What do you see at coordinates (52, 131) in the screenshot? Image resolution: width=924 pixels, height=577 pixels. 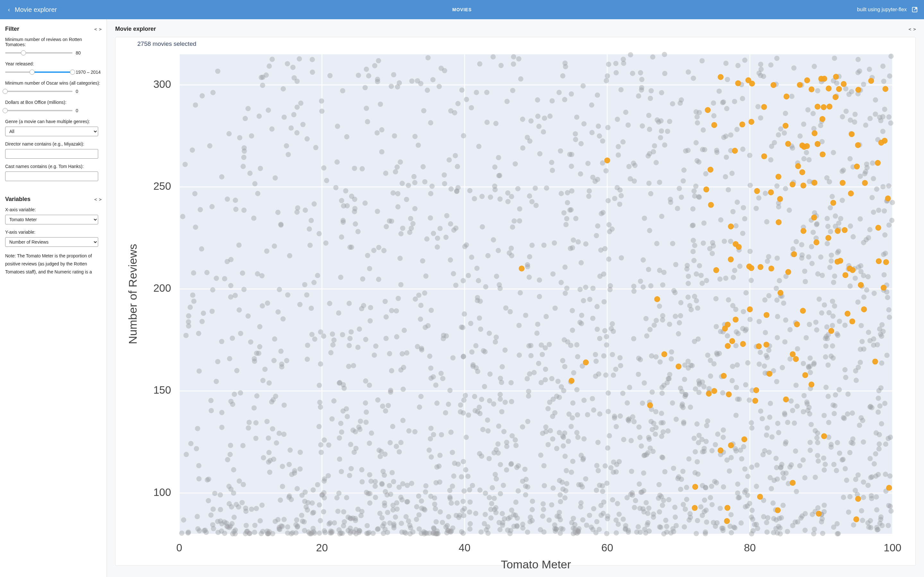 I see `genre-select: All` at bounding box center [52, 131].